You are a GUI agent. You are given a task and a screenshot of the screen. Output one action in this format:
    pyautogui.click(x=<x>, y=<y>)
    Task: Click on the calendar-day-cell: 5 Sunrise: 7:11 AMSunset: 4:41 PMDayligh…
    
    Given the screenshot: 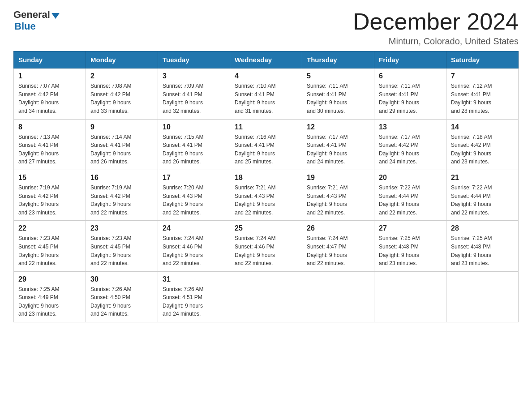 What is the action you would take?
    pyautogui.click(x=339, y=94)
    